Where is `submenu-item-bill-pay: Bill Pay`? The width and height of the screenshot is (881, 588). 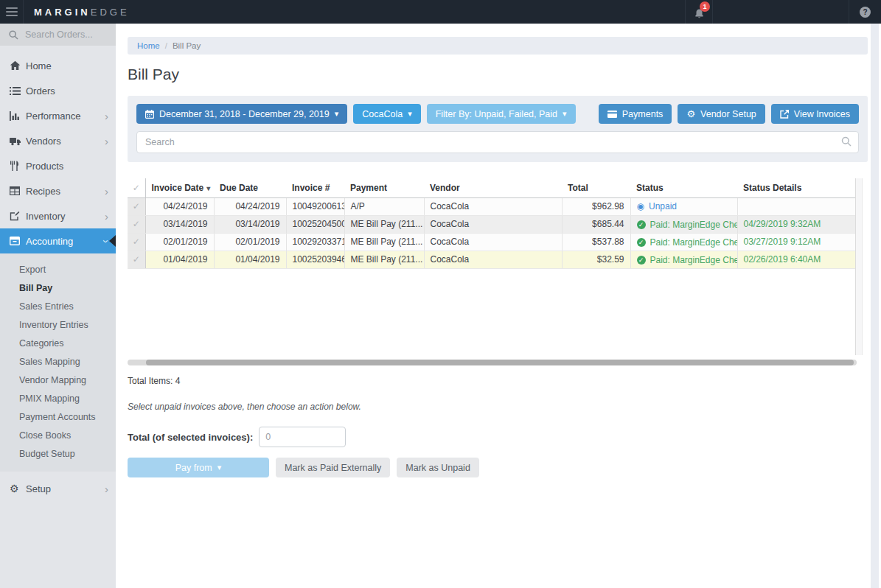
submenu-item-bill-pay: Bill Pay is located at coordinates (58, 287).